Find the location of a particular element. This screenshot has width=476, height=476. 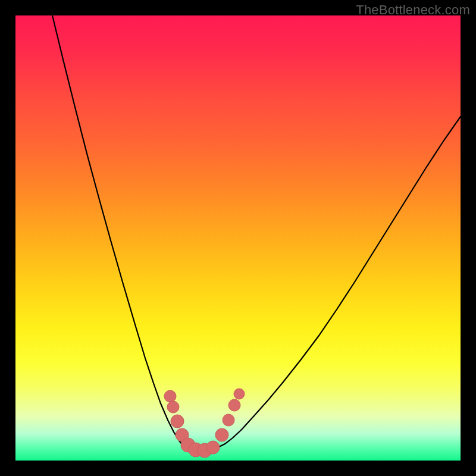

marker-group is located at coordinates (205, 423).